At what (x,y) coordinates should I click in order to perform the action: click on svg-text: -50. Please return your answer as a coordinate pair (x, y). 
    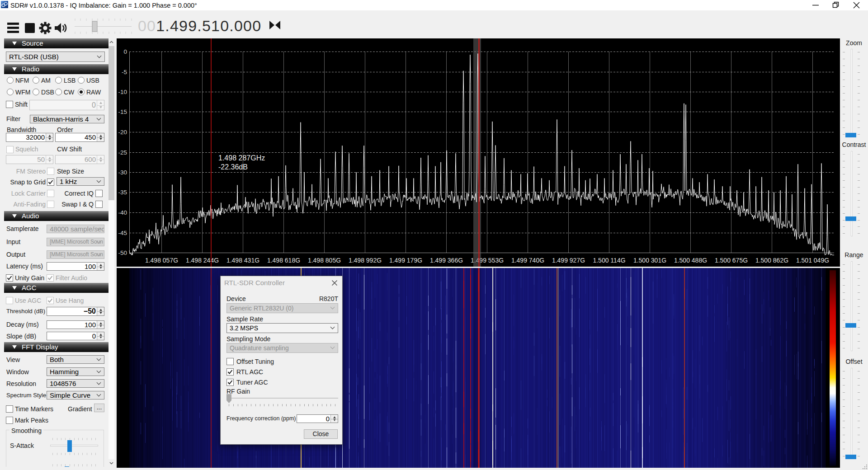
    Looking at the image, I should click on (123, 253).